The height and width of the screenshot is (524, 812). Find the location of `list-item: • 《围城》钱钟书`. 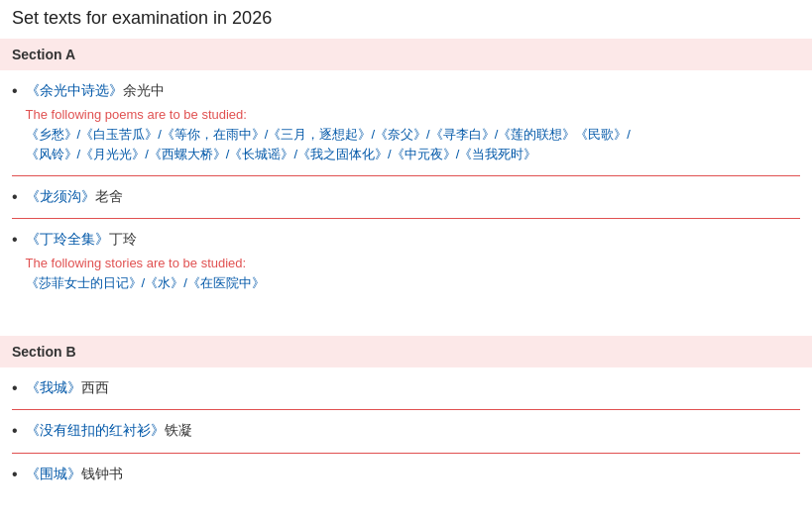

list-item: • 《围城》钱钟书 is located at coordinates (406, 474).